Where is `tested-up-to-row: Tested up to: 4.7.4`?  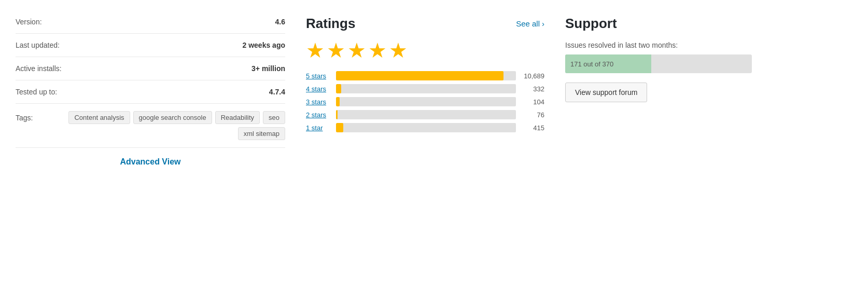 tested-up-to-row: Tested up to: 4.7.4 is located at coordinates (150, 92).